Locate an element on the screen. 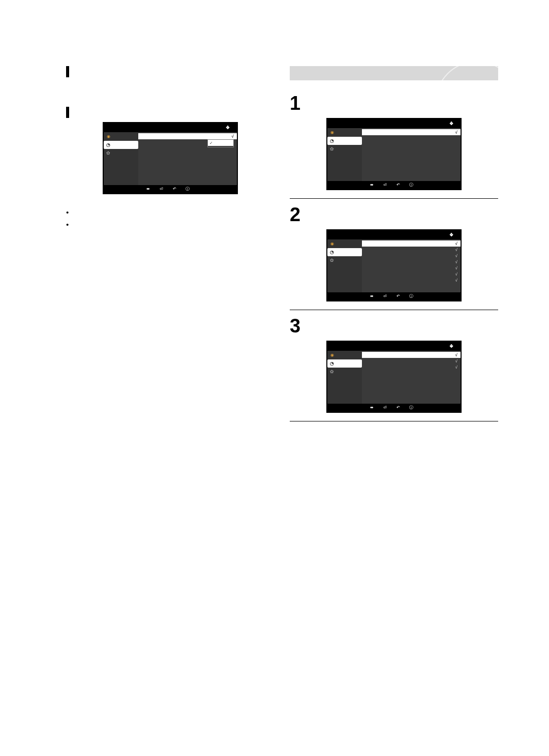  step-2: 2 is located at coordinates (394, 215).